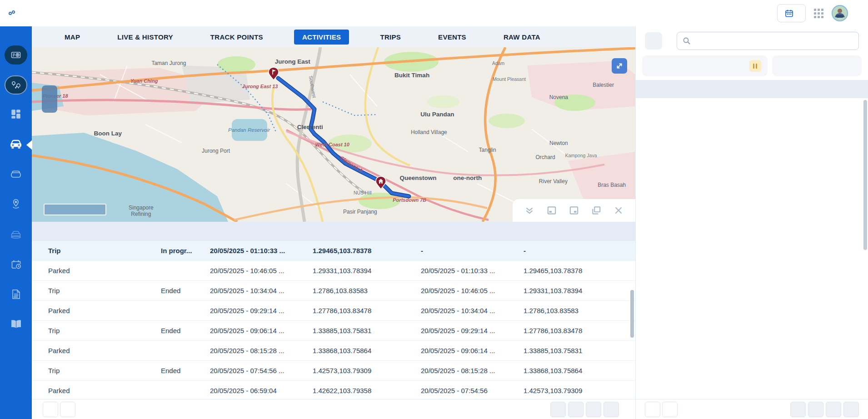 The image size is (868, 419). What do you see at coordinates (185, 371) in the screenshot?
I see `activity-status: Ended` at bounding box center [185, 371].